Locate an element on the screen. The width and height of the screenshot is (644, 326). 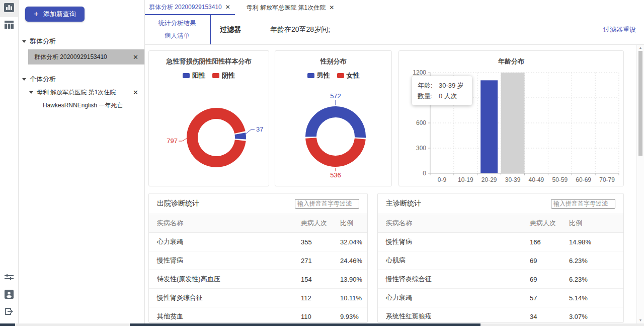
table-header-row: 疾病名称患病人次比例 is located at coordinates (501, 223).